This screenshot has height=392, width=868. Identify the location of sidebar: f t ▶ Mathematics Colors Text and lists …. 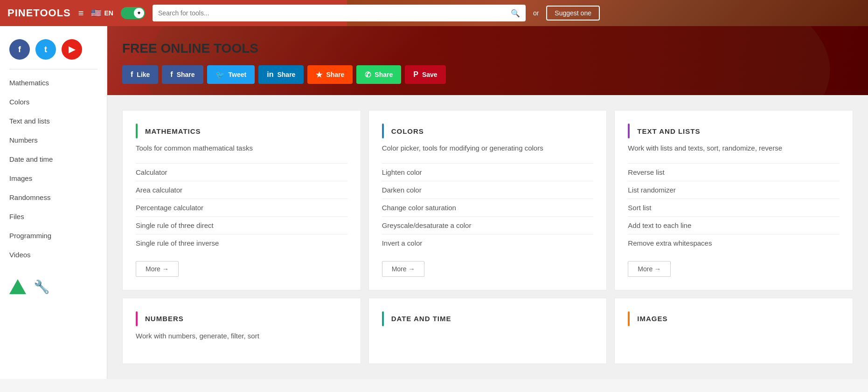
(54, 202).